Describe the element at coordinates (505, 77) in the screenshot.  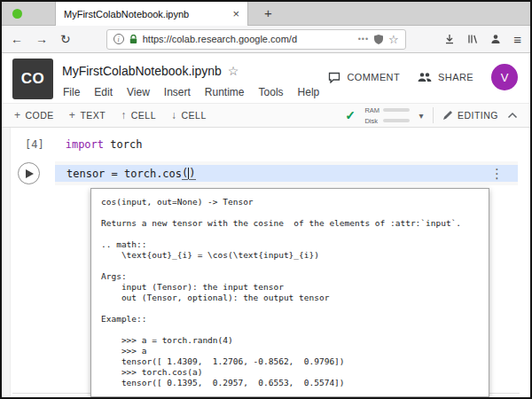
I see `avatar: V` at that location.